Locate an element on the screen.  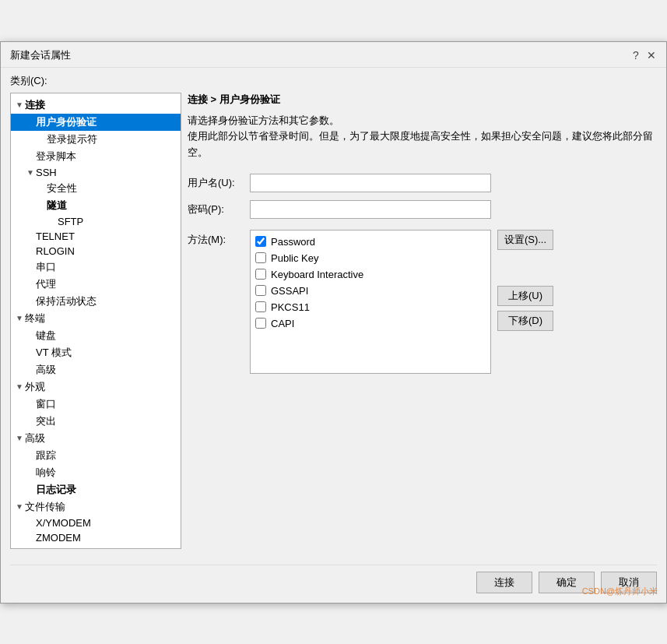
method-label: 方法(M): is located at coordinates (219, 238).